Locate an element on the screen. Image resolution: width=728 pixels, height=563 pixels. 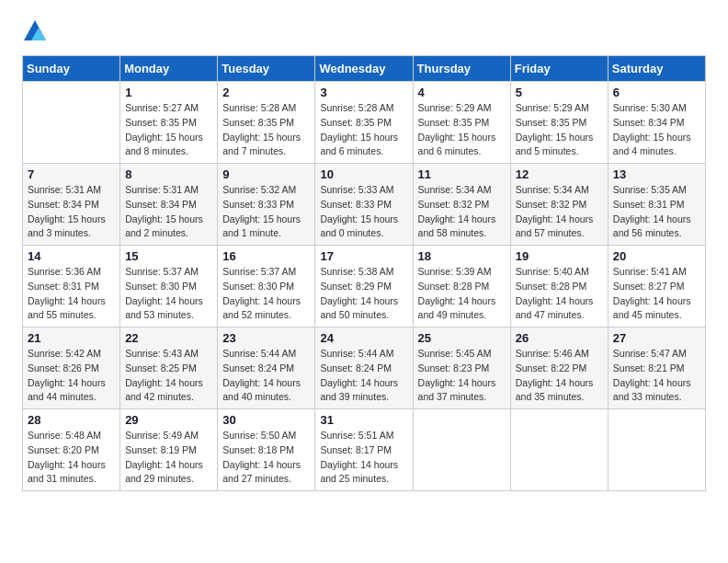
day-info: Sunrise: 5:32 AM Sunset: 8:33 PM Dayligh… is located at coordinates (267, 212).